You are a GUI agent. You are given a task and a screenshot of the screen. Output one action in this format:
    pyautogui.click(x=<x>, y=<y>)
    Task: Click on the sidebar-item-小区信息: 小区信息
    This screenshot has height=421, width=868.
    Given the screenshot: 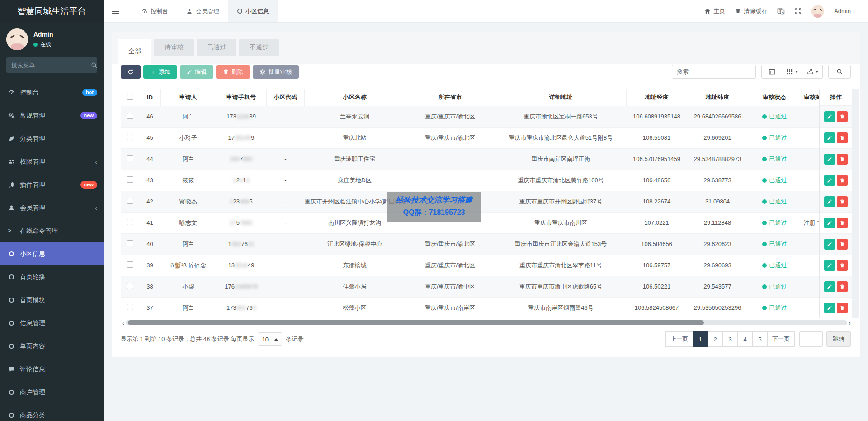 What is the action you would take?
    pyautogui.click(x=52, y=254)
    